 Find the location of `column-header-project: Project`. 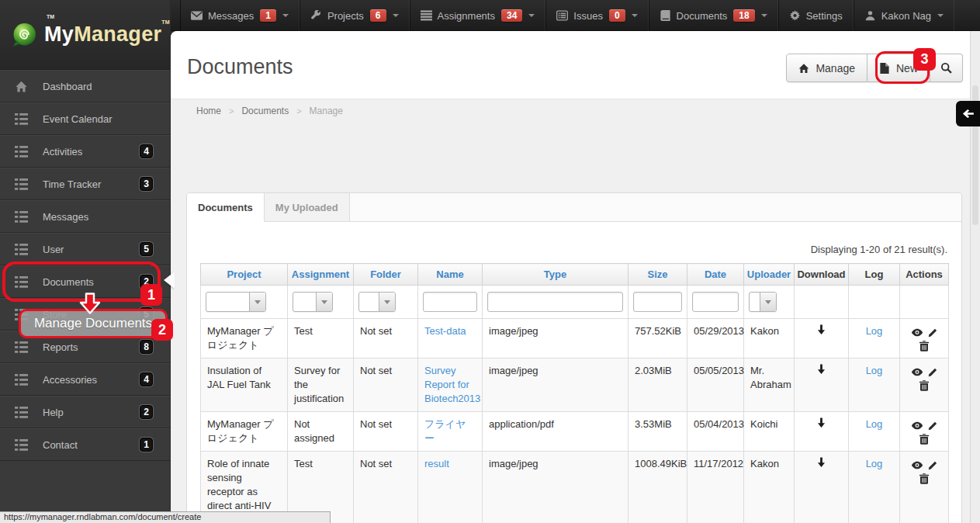

column-header-project: Project is located at coordinates (244, 275).